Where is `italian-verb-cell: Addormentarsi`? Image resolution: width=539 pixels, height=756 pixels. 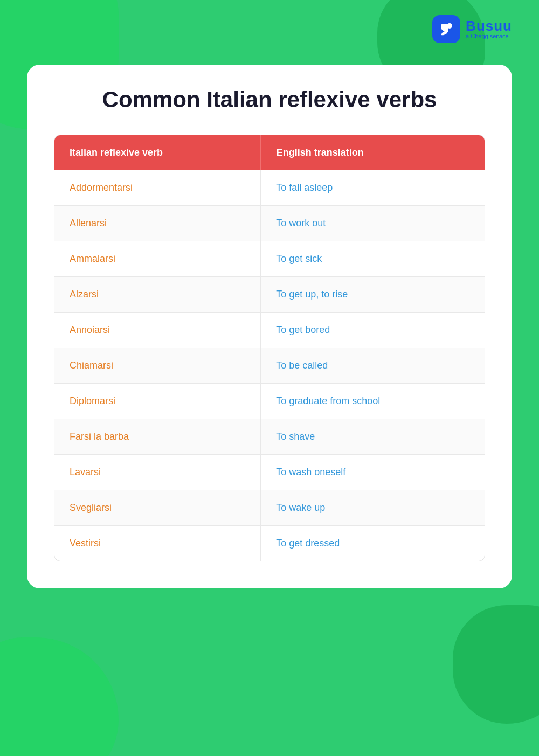 italian-verb-cell: Addormentarsi is located at coordinates (157, 188).